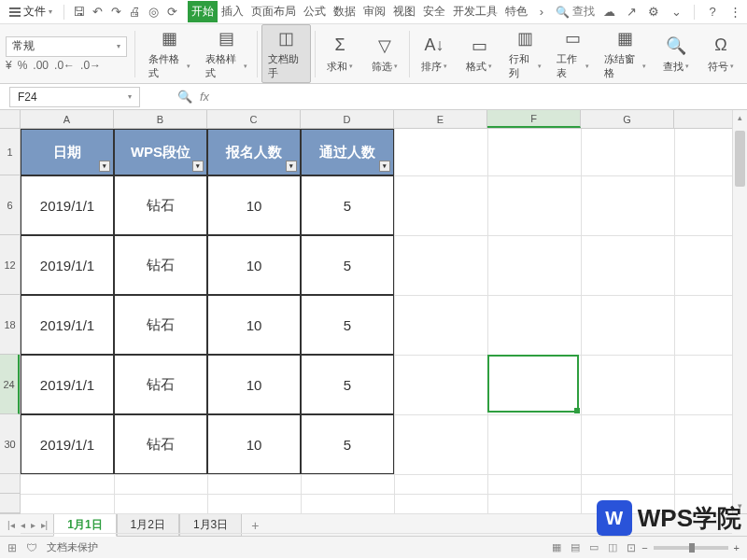 Image resolution: width=747 pixels, height=560 pixels. I want to click on zoom-slider, so click(691, 548).